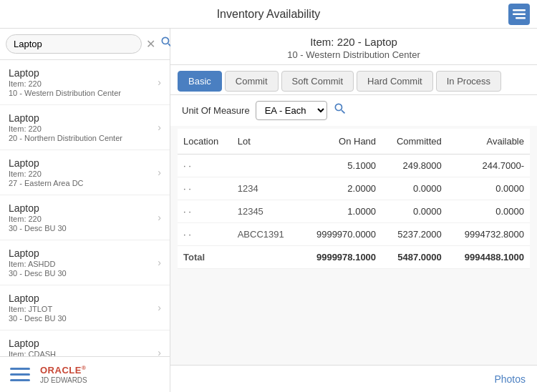 Image resolution: width=537 pixels, height=392 pixels. What do you see at coordinates (150, 44) in the screenshot?
I see `clear-search-icon: ✕` at bounding box center [150, 44].